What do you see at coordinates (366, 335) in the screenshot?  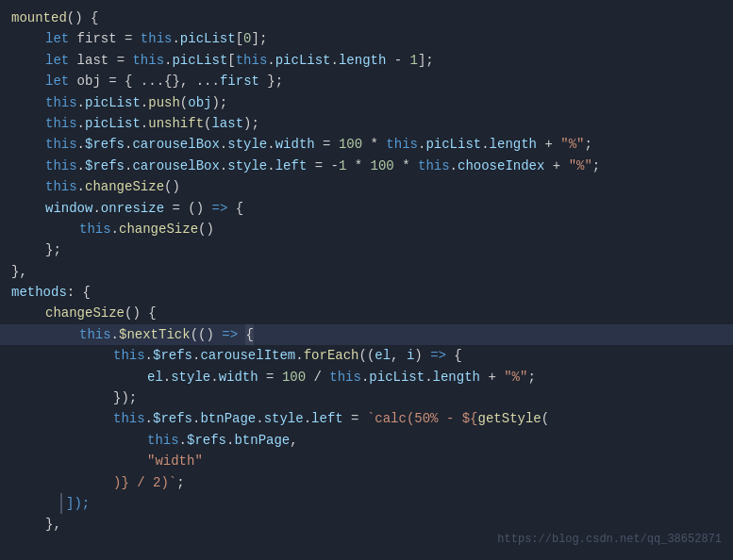 I see `code-line-16: this.$nextTick(() => {` at bounding box center [366, 335].